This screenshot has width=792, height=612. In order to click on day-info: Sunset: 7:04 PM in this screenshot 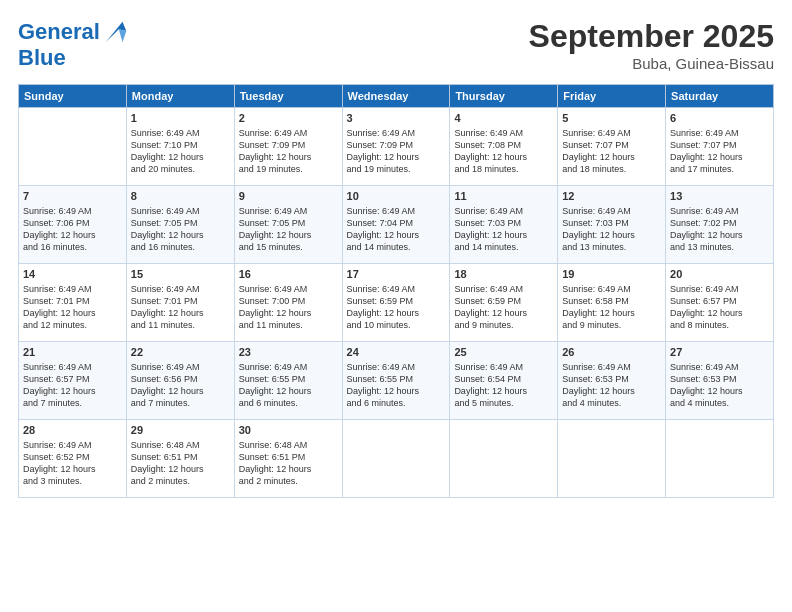, I will do `click(396, 223)`.